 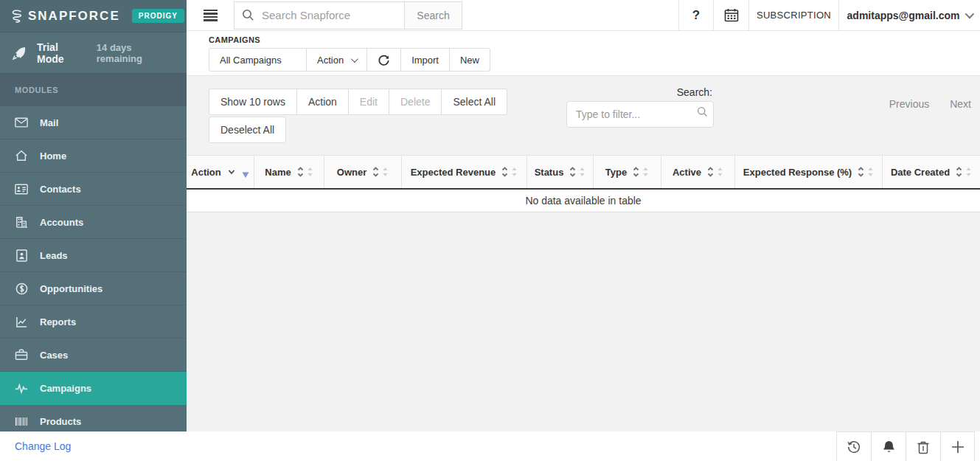 I want to click on pagination: Previous Next, so click(x=929, y=104).